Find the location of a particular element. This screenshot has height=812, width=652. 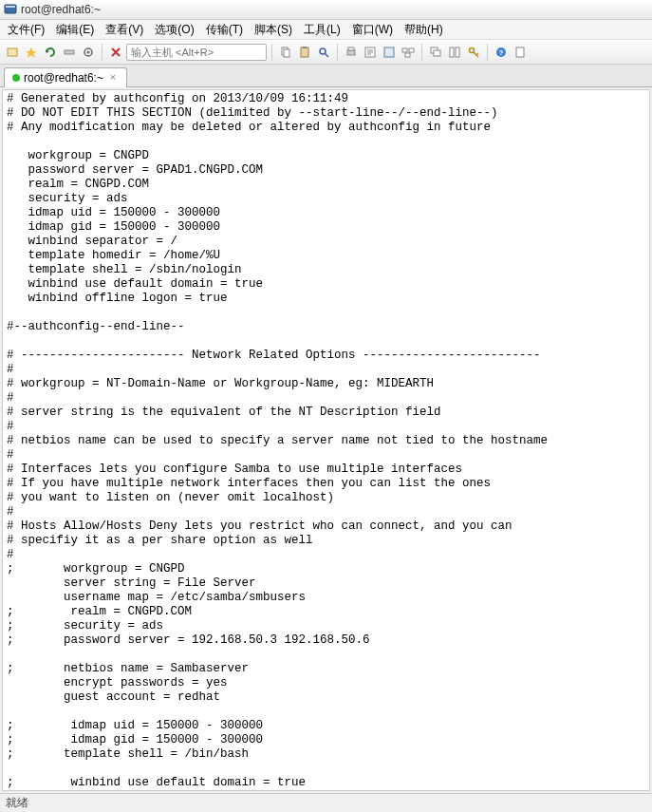

tb-paste-icon is located at coordinates (305, 52).